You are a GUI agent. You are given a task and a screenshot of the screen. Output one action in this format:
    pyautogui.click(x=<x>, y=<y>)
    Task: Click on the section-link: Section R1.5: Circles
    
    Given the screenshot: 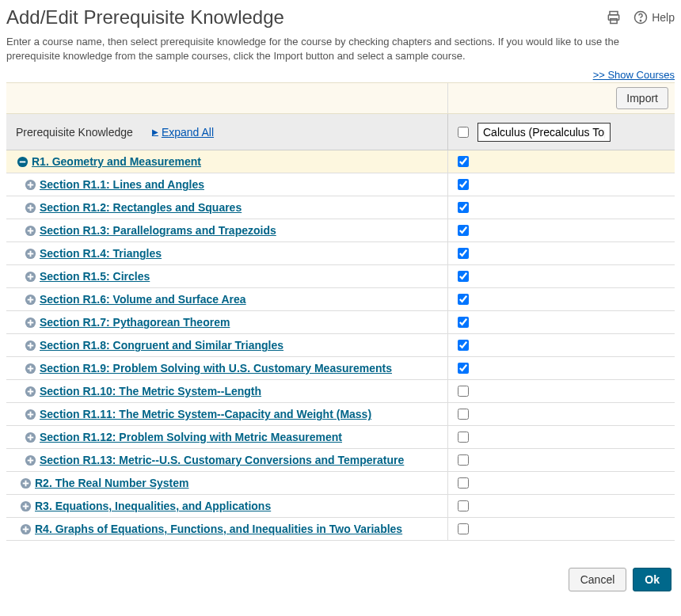 What is the action you would take?
    pyautogui.click(x=95, y=276)
    